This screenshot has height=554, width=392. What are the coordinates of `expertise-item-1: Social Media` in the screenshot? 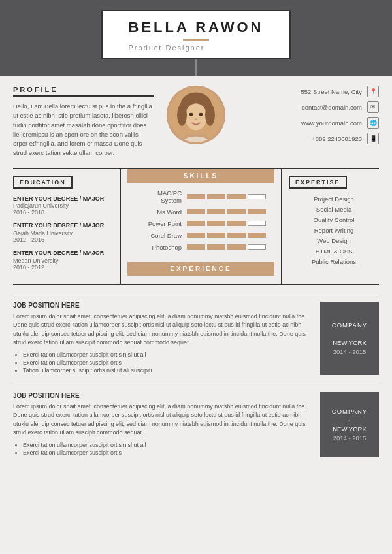 It's located at (334, 209).